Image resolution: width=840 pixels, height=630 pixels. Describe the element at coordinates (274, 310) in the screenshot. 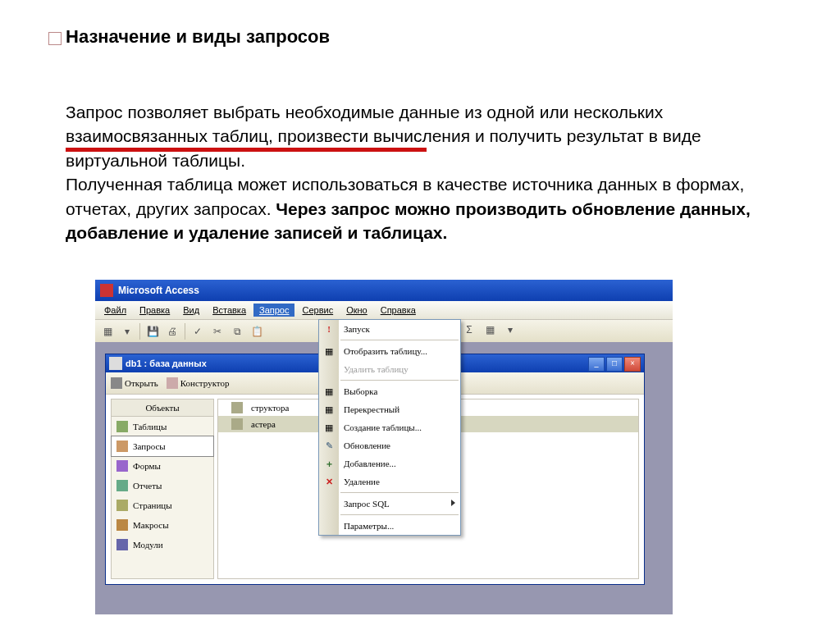

I see `menu-query: Запрос` at that location.